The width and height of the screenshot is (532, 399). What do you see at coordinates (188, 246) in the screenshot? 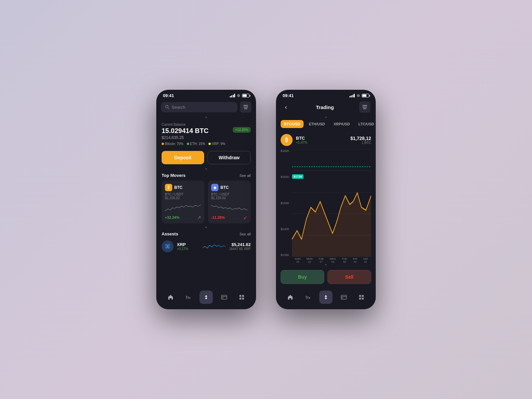
I see `xrp-info: XRP +0.27%` at bounding box center [188, 246].